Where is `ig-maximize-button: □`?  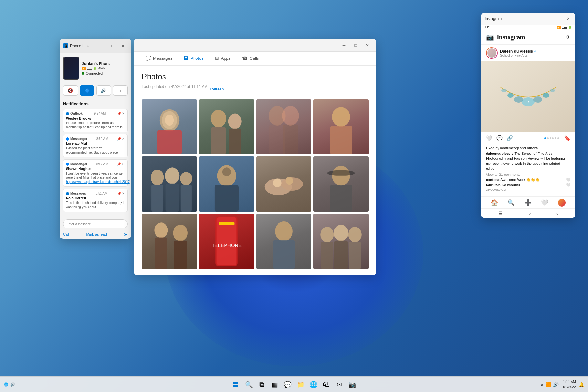
ig-maximize-button: □ is located at coordinates (559, 19).